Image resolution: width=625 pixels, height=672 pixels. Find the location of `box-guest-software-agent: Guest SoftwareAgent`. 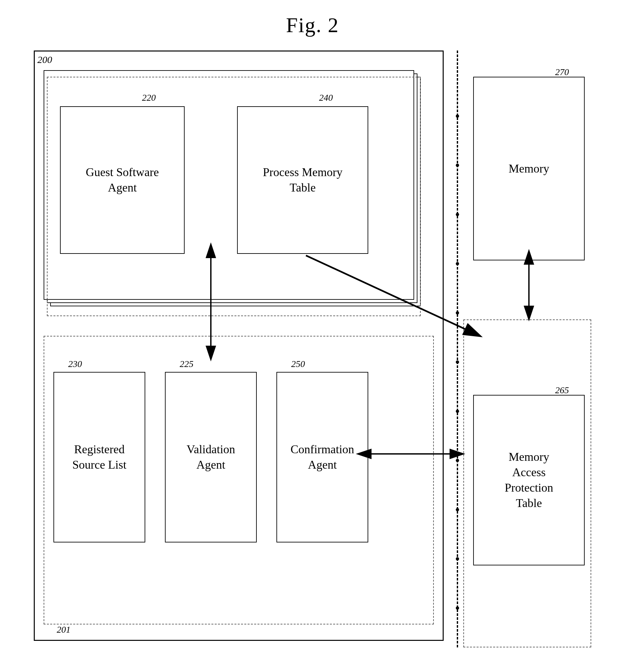

box-guest-software-agent: Guest SoftwareAgent is located at coordinates (122, 180).